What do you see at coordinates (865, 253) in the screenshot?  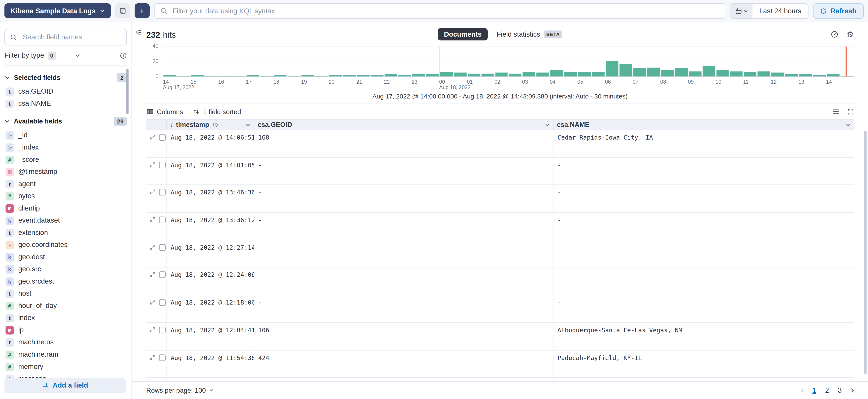 I see `table-scrollbar` at bounding box center [865, 253].